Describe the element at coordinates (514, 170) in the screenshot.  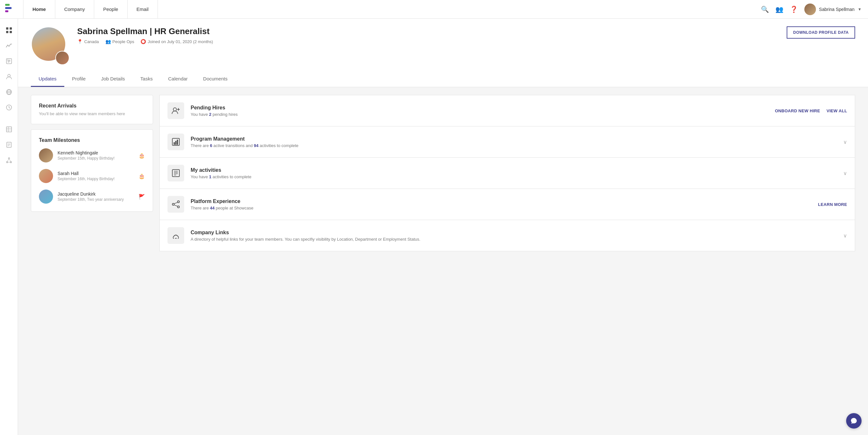
I see `my-activities-title: My activities` at that location.